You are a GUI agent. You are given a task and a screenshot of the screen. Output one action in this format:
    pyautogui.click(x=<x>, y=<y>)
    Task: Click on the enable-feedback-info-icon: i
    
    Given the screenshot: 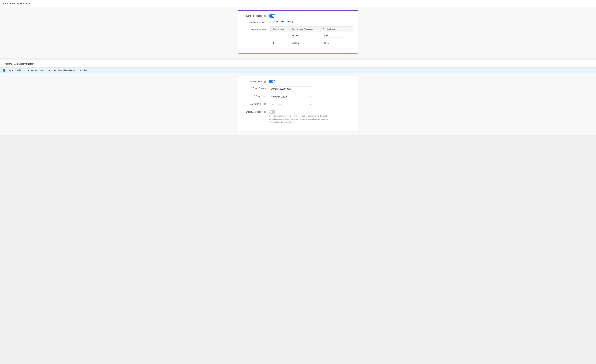 What is the action you would take?
    pyautogui.click(x=265, y=16)
    